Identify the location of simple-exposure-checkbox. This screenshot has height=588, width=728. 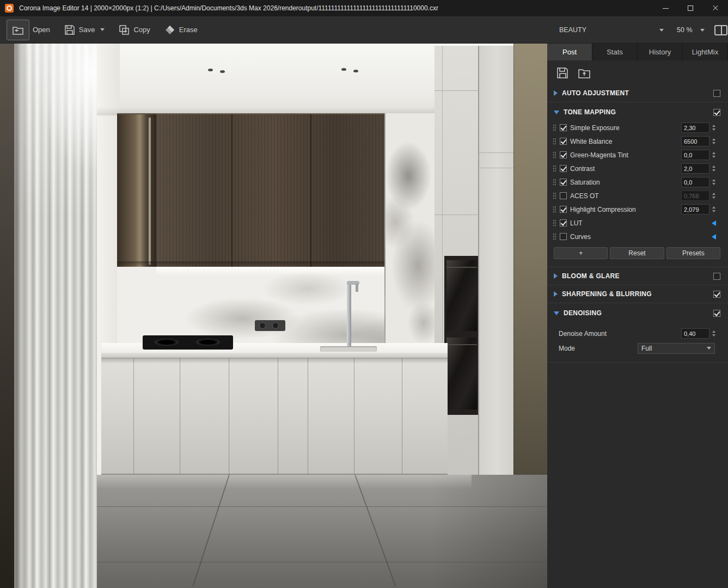
(563, 127).